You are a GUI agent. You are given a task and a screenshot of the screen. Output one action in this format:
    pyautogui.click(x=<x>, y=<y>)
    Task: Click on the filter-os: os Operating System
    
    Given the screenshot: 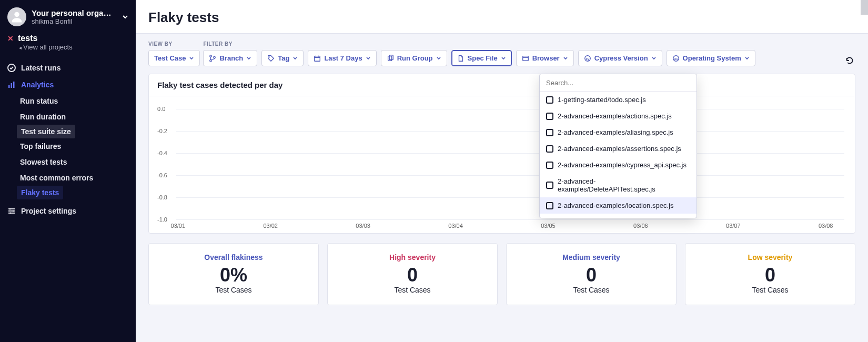 What is the action you would take?
    pyautogui.click(x=711, y=58)
    